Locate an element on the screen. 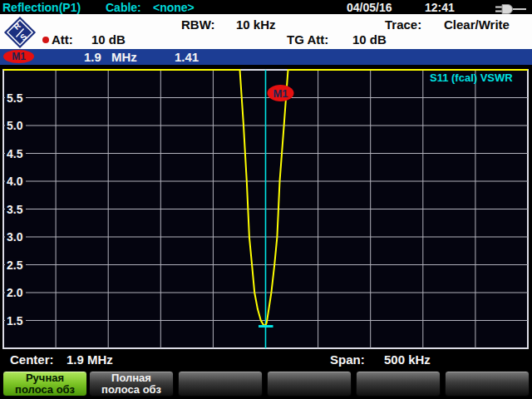  marker-measured-value: 1.41 is located at coordinates (186, 57).